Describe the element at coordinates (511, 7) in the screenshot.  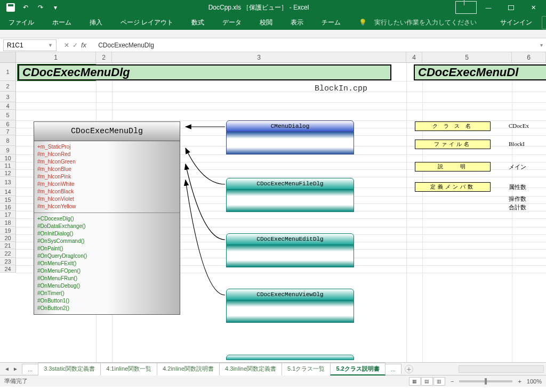
I see `restore-button` at that location.